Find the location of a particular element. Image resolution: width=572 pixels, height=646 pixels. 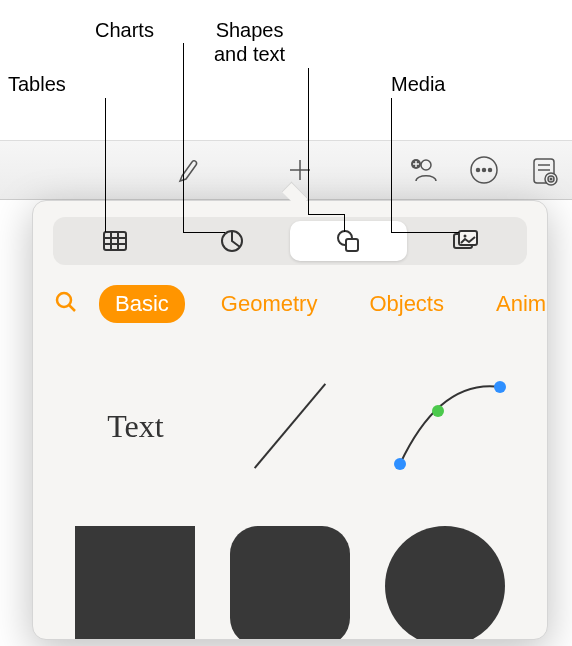

shape-square is located at coordinates (136, 580).